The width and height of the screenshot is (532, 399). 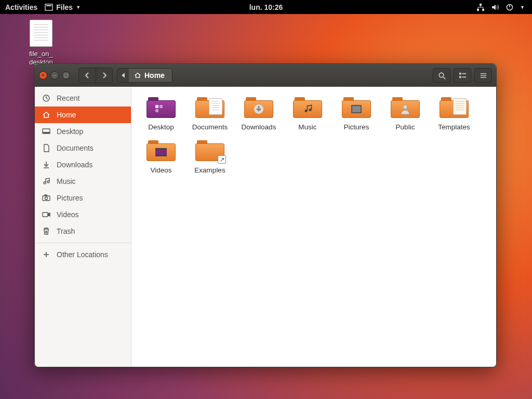 What do you see at coordinates (481, 7) in the screenshot?
I see `network-icon` at bounding box center [481, 7].